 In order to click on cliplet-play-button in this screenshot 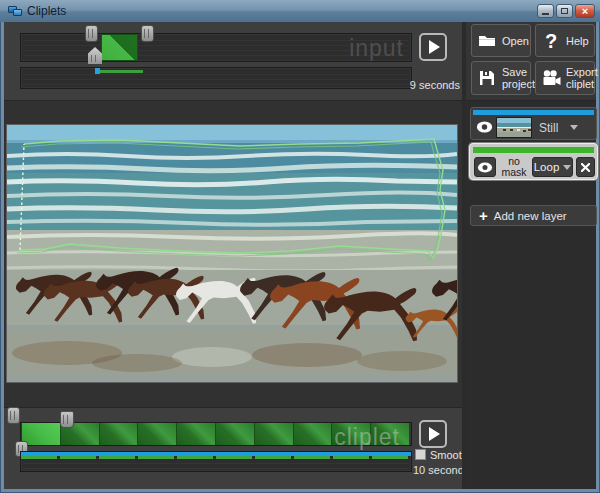, I will do `click(433, 434)`.